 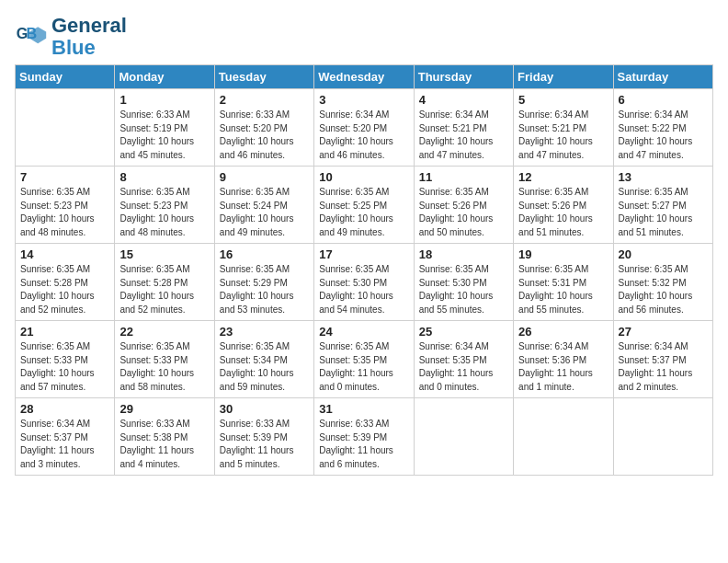 What do you see at coordinates (364, 99) in the screenshot?
I see `day-number: 3` at bounding box center [364, 99].